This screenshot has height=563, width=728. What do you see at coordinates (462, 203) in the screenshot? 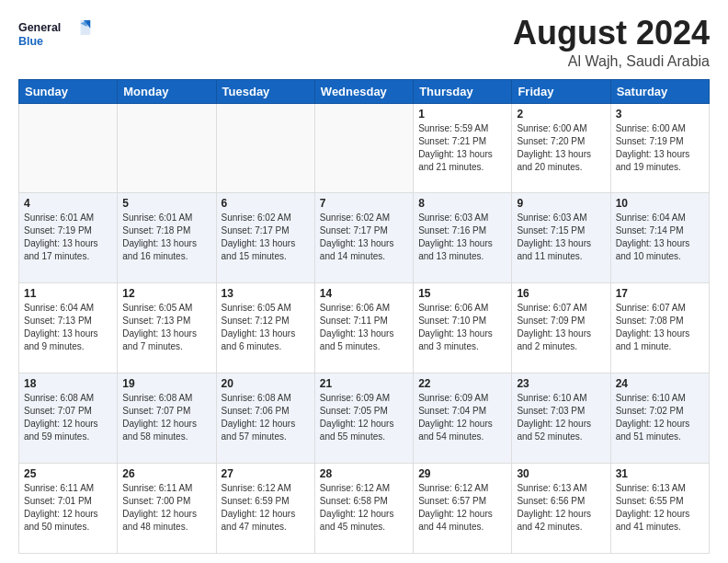
I see `day-number: 8` at bounding box center [462, 203].